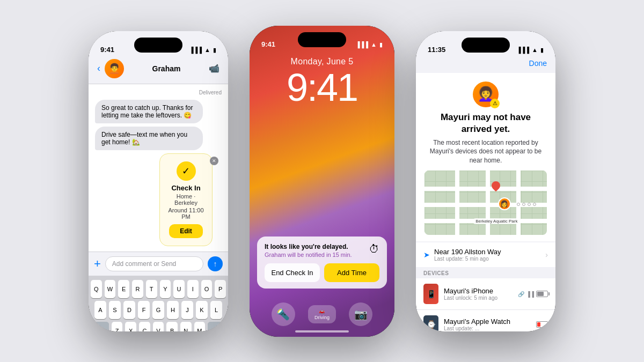 The width and height of the screenshot is (644, 362). What do you see at coordinates (145, 327) in the screenshot?
I see `key-c: C` at bounding box center [145, 327].